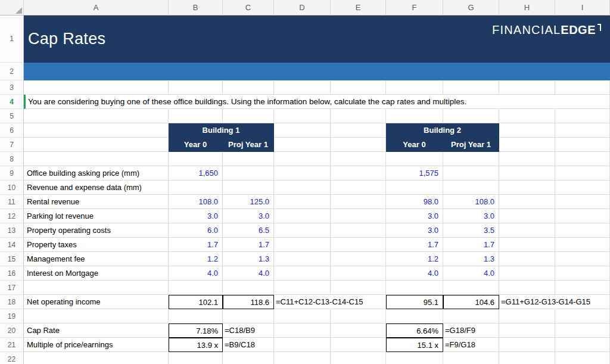 Image resolution: width=610 pixels, height=364 pixels. I want to click on row-header-17: 17, so click(12, 288).